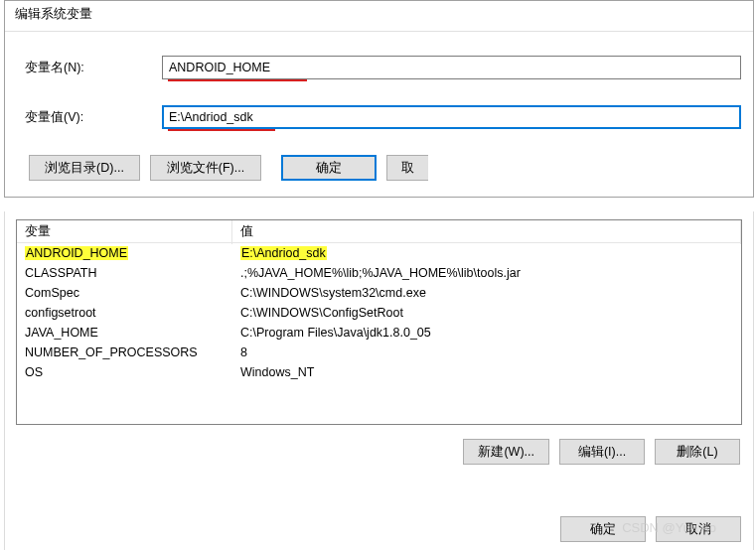  I want to click on column-header-variable: 变量, so click(125, 232).